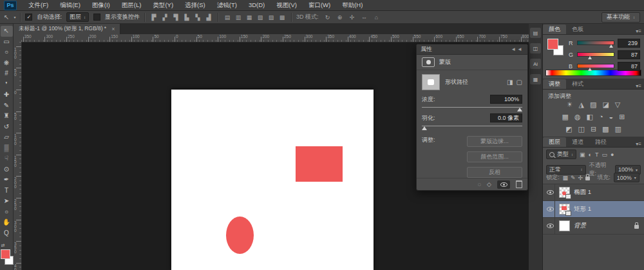 The width and height of the screenshot is (644, 270). Describe the element at coordinates (131, 5) in the screenshot. I see `menu-item-图层L: 图层(L)` at that location.